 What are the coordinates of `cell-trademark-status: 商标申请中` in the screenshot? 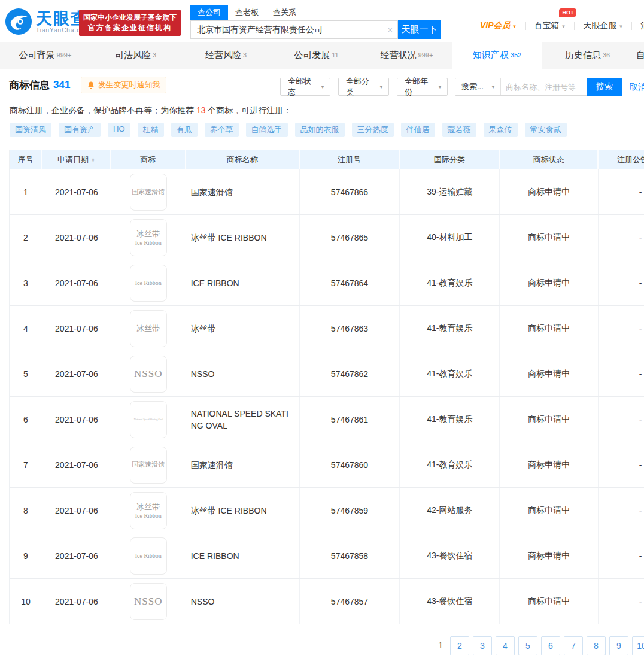 It's located at (549, 510).